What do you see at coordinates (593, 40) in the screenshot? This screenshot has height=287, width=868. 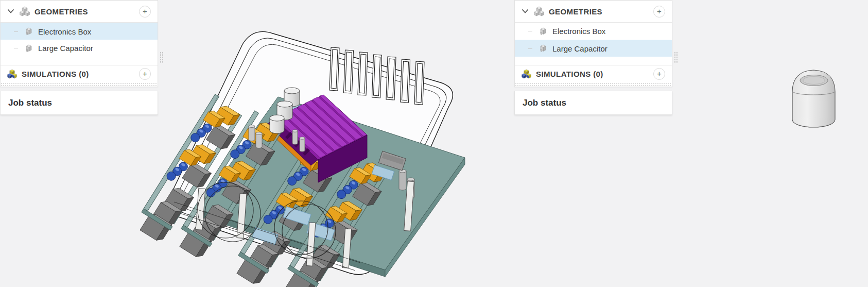 I see `right-geometry-tree: Electronics Box Large Capacitor` at bounding box center [593, 40].